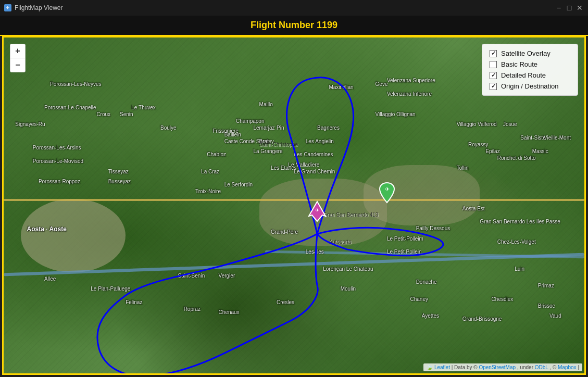  I want to click on leaflet-icon: 🍃, so click(430, 368).